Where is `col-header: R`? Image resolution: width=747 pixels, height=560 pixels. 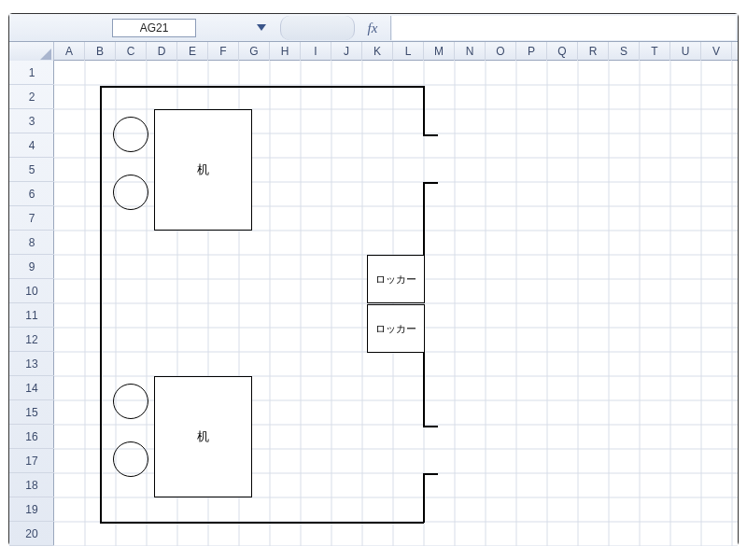
col-header: R is located at coordinates (594, 51).